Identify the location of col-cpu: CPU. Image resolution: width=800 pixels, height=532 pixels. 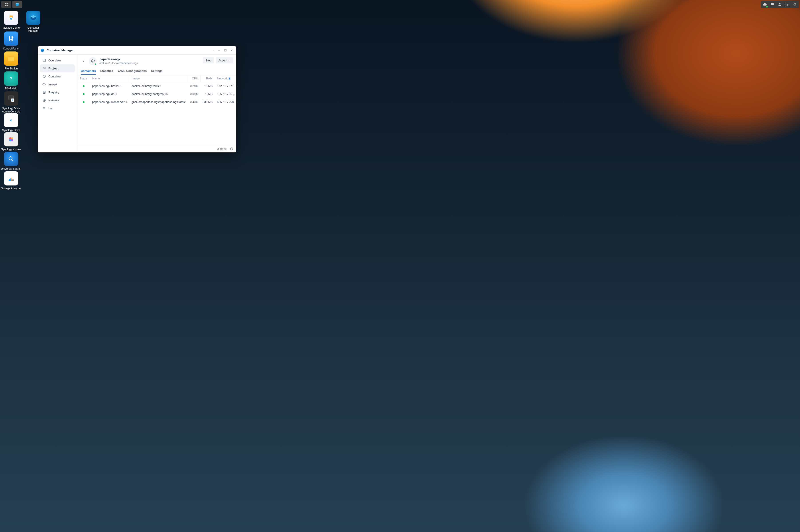
(194, 79).